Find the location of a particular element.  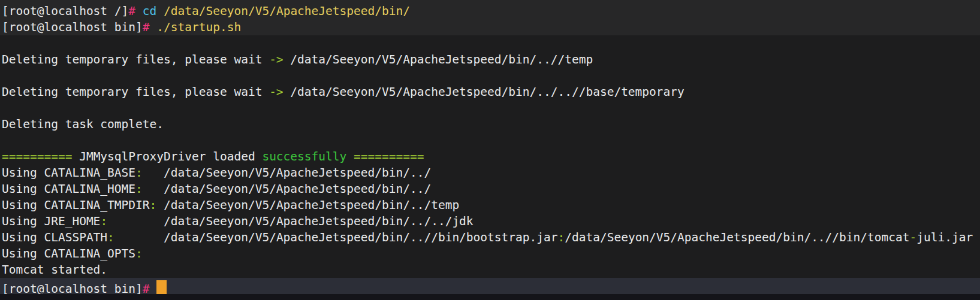

text-segment: Using CATALINA_OPTS is located at coordinates (68, 254).